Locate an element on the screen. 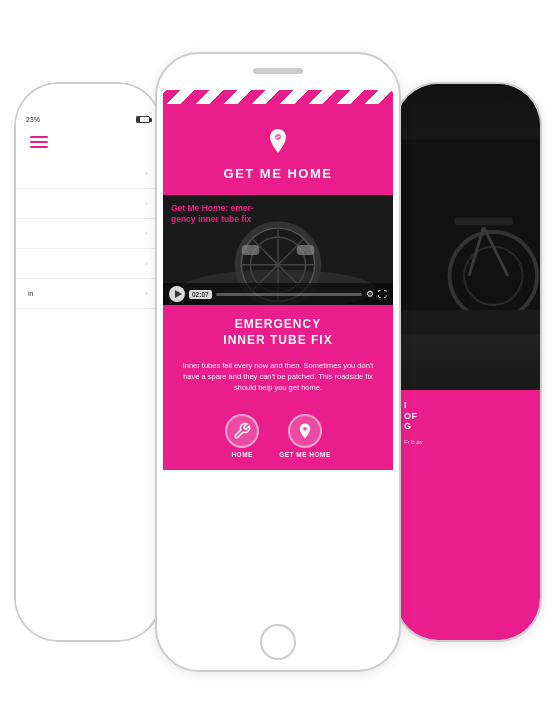  home-nav-item: HOME is located at coordinates (242, 436).